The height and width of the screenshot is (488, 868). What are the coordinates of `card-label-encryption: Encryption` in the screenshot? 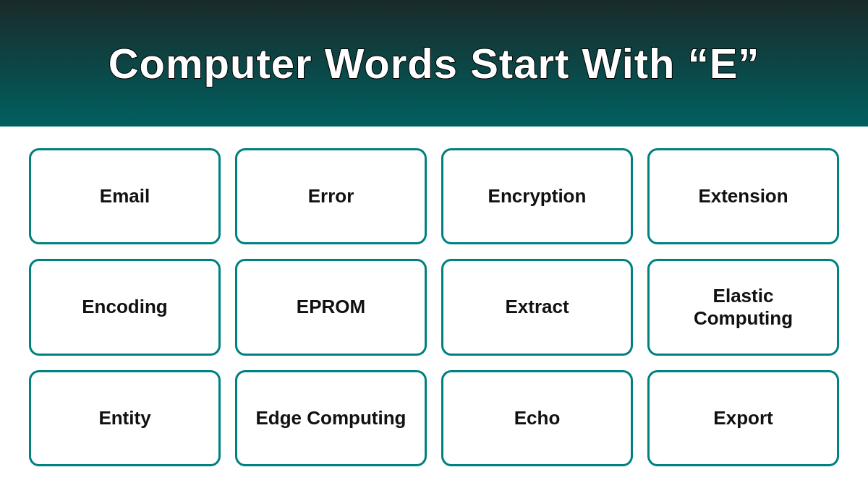 It's located at (537, 197).